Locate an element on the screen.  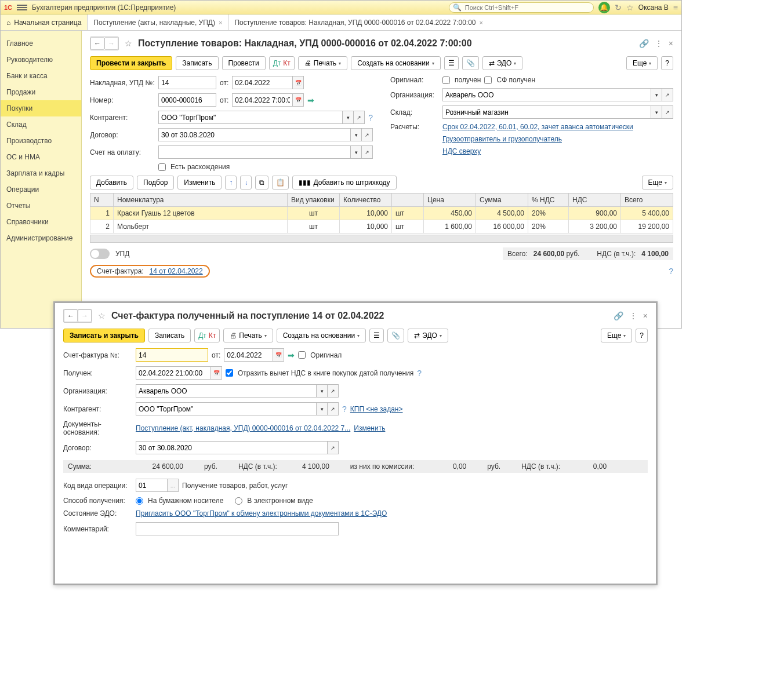
kebab-icon: ⋮ is located at coordinates (633, 316).